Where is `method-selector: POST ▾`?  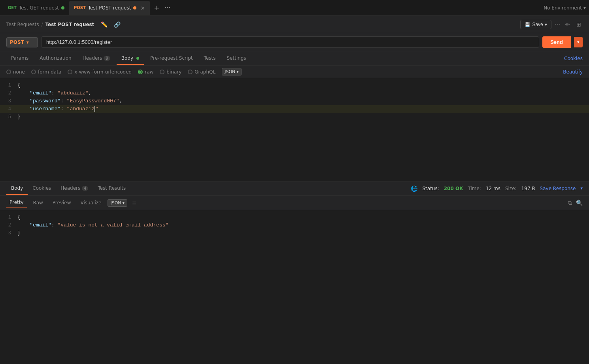
method-selector: POST ▾ is located at coordinates (22, 42).